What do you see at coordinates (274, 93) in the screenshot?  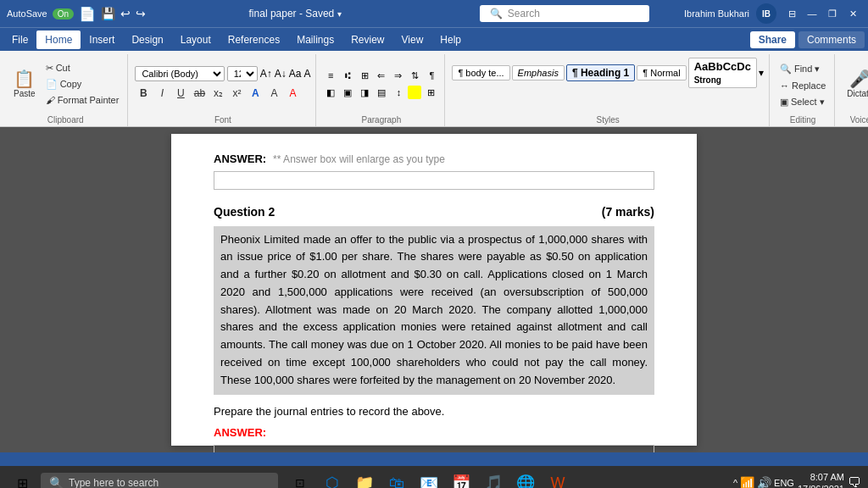 I see `highlight-button: A` at bounding box center [274, 93].